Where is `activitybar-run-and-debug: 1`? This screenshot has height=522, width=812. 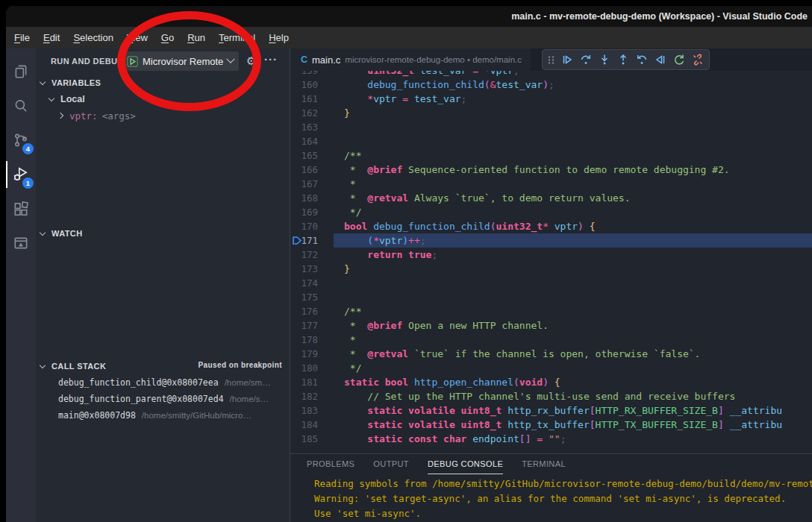
activitybar-run-and-debug: 1 is located at coordinates (21, 174).